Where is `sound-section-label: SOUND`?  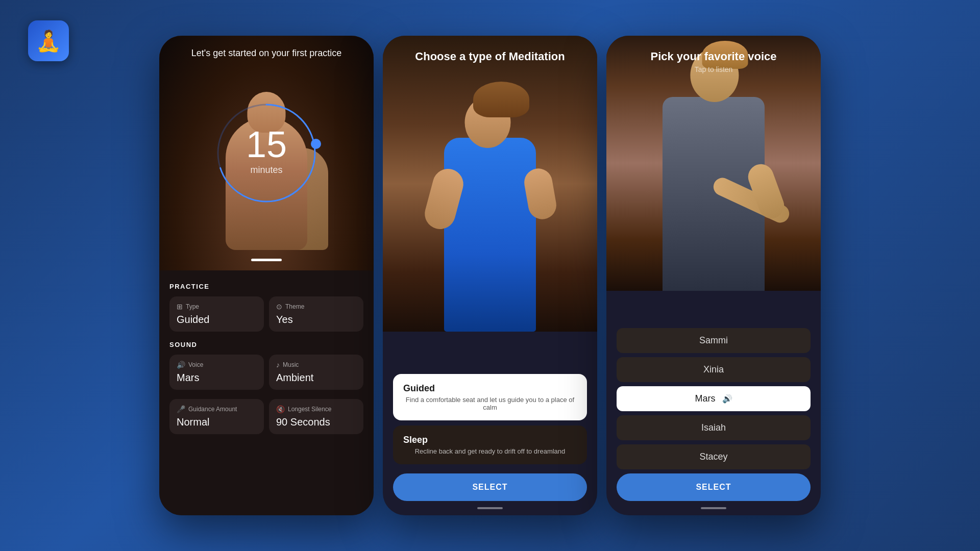
sound-section-label: SOUND is located at coordinates (266, 345).